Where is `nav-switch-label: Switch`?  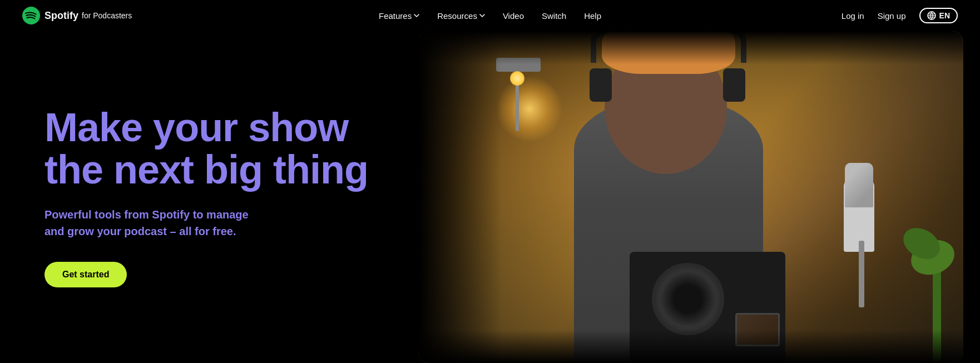 nav-switch-label: Switch is located at coordinates (554, 16).